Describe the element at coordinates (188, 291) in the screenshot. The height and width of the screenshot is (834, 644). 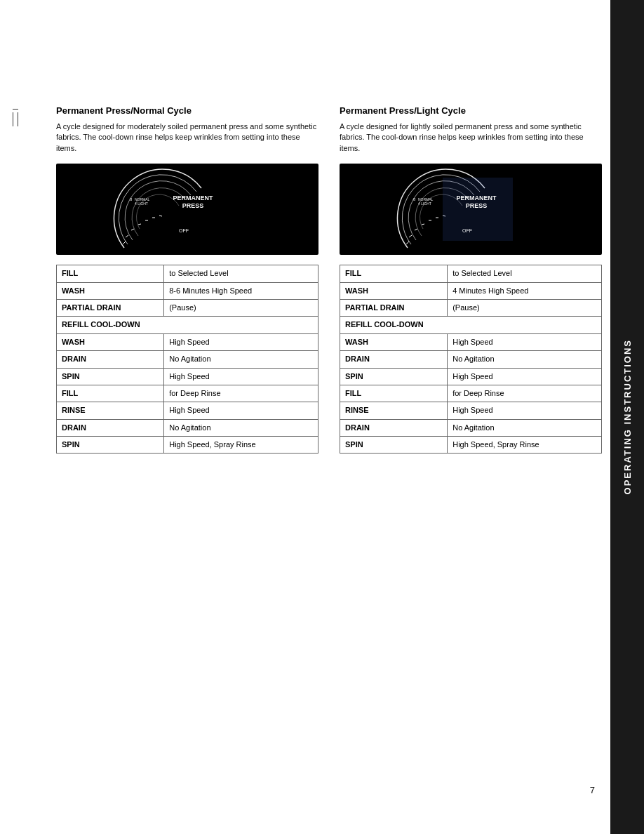
I see `step-row: WASH 8-6 Minutes High Speed` at that location.